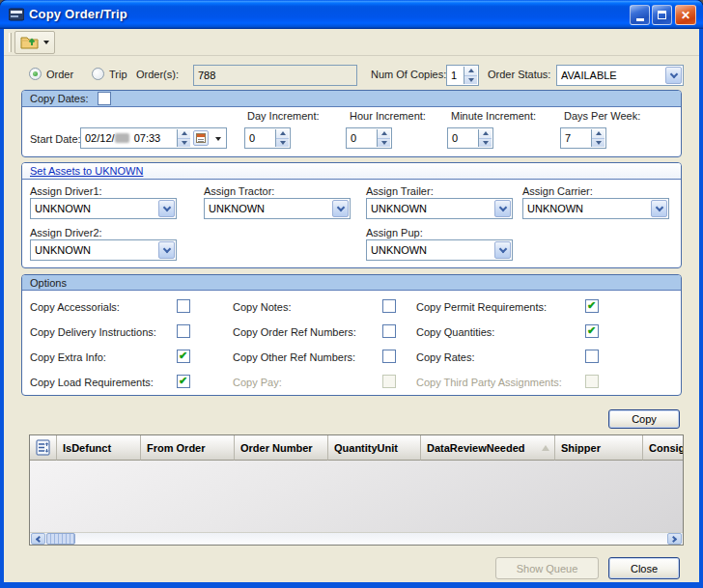  Describe the element at coordinates (277, 209) in the screenshot. I see `assign-tractor-select: UNKNOWN` at that location.